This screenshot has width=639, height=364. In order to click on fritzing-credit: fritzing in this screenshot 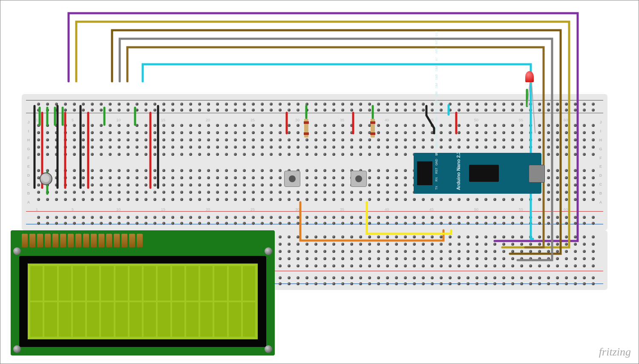, I will do `click(615, 352)`.